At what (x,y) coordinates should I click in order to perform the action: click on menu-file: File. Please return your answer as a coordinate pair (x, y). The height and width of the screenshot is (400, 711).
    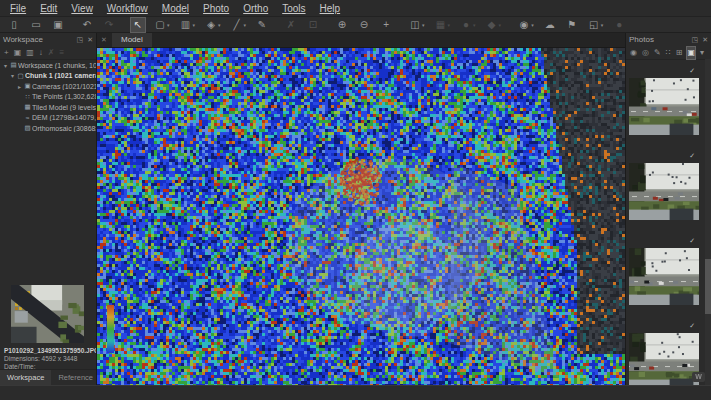
    Looking at the image, I should click on (18, 8).